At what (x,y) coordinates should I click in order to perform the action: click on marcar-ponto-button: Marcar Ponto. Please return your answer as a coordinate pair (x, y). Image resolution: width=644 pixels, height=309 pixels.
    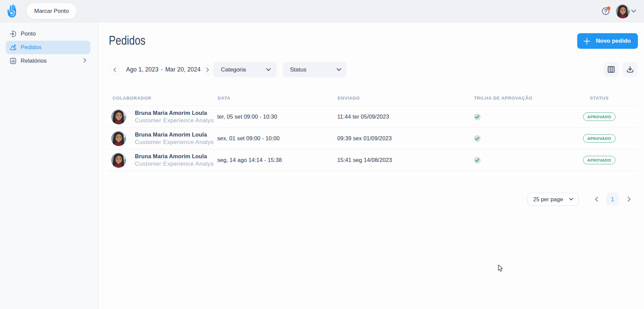
    Looking at the image, I should click on (52, 11).